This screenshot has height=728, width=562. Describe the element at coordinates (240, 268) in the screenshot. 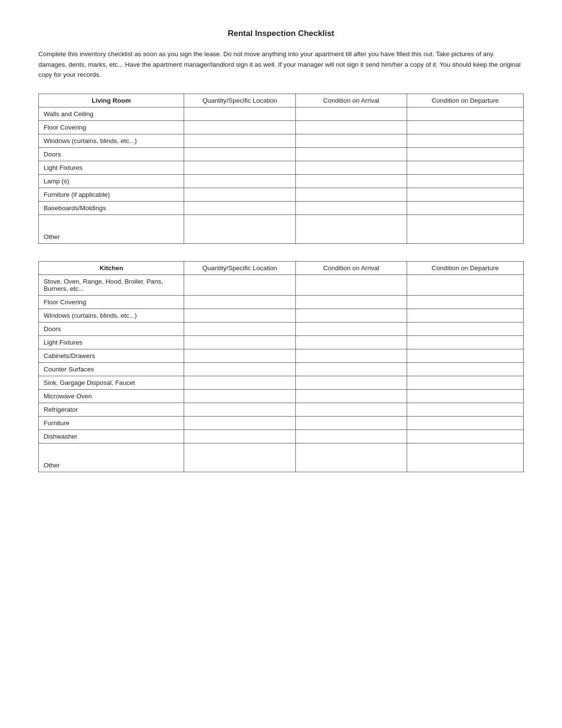

I see `kitchen-qty-header: Quantity/Specific Location` at that location.